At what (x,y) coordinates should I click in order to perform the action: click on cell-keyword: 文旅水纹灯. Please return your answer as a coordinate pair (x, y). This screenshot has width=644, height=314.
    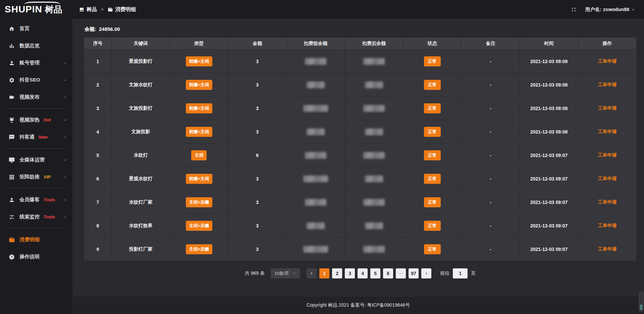
    Looking at the image, I should click on (141, 85).